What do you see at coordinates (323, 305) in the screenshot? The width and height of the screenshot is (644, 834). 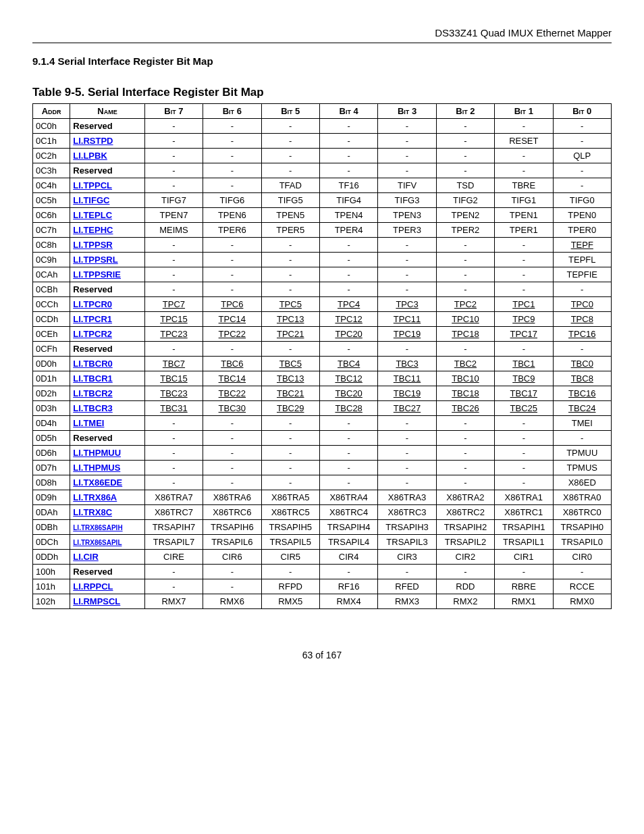 I see `table-row: 0CChLI.TPCR0TPC7TPC6TPC5TPC4TPC3TPC2TPC1…` at bounding box center [323, 305].